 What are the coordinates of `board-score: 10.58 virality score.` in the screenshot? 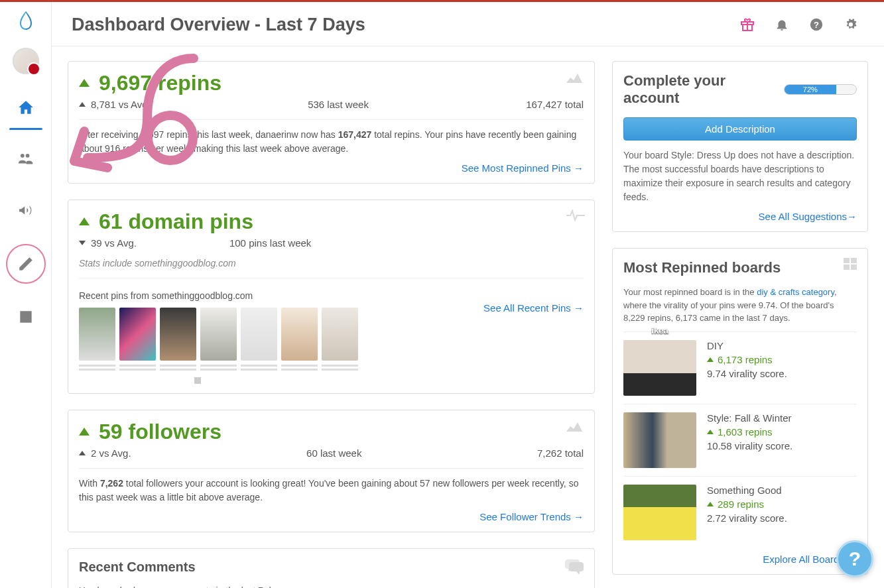 It's located at (749, 445).